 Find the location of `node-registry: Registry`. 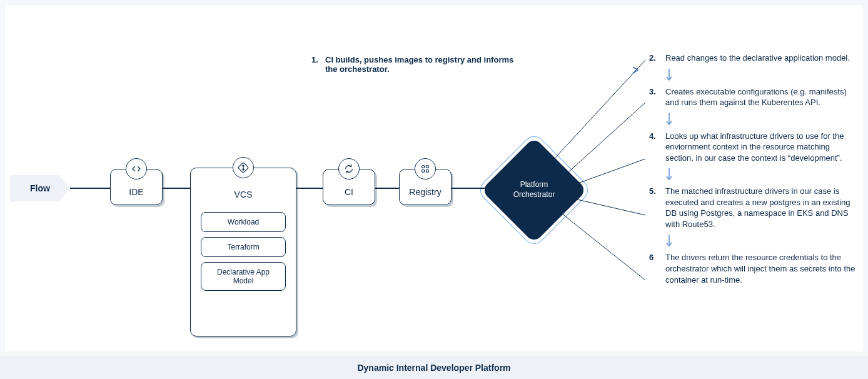

node-registry: Registry is located at coordinates (425, 187).